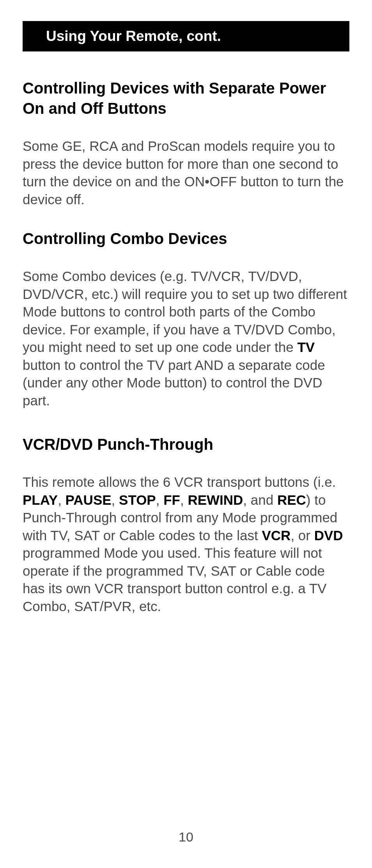 This screenshot has height=868, width=372. I want to click on bold-text: STOP, so click(137, 500).